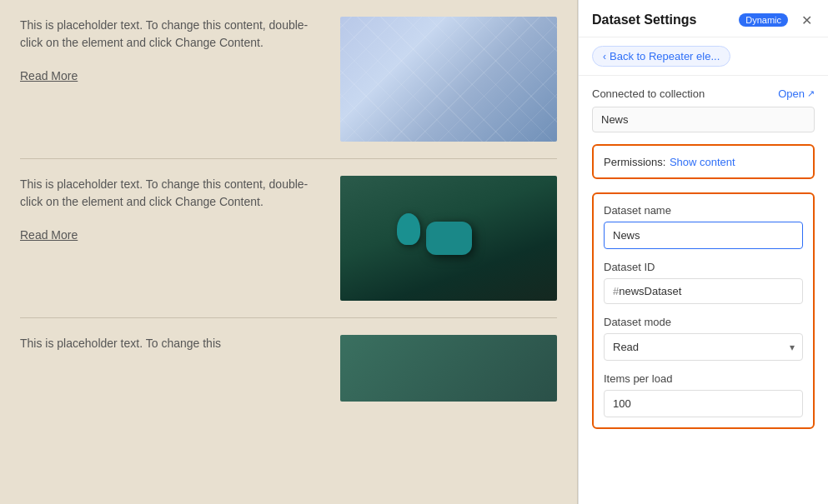 The image size is (828, 504). What do you see at coordinates (449, 79) in the screenshot?
I see `dome-image` at bounding box center [449, 79].